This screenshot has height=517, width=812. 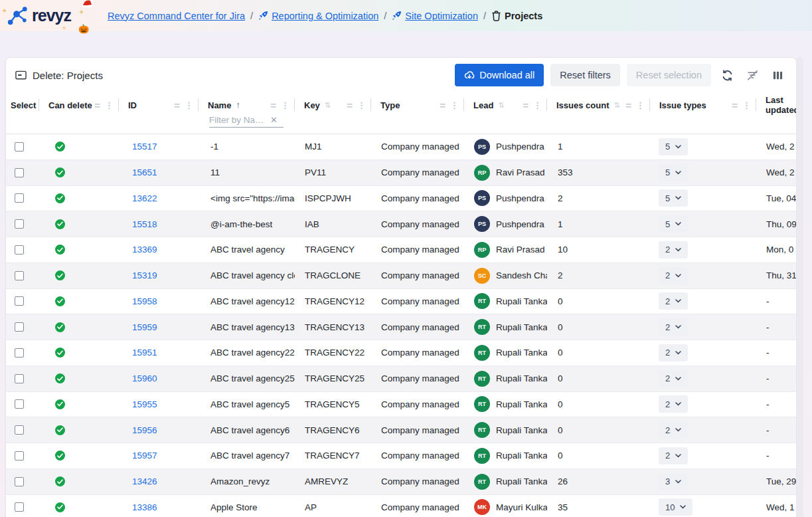 What do you see at coordinates (145, 146) in the screenshot?
I see `project-id-link: 15517` at bounding box center [145, 146].